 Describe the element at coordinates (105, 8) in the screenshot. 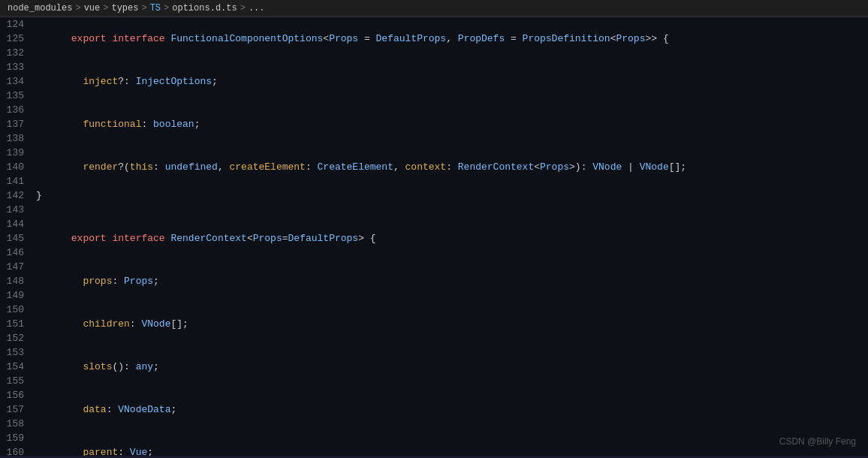

I see `breadcrumb-sep2: >` at that location.